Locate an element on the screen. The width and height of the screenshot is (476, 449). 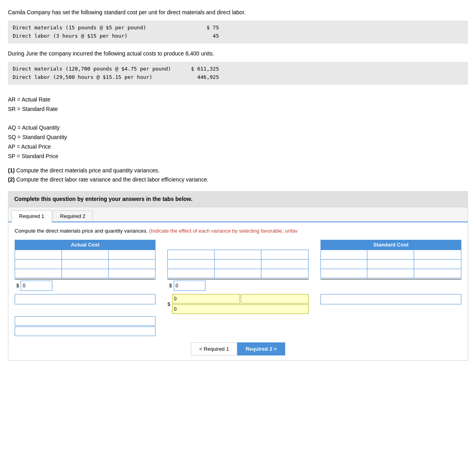
var-left-1-input is located at coordinates (85, 299).